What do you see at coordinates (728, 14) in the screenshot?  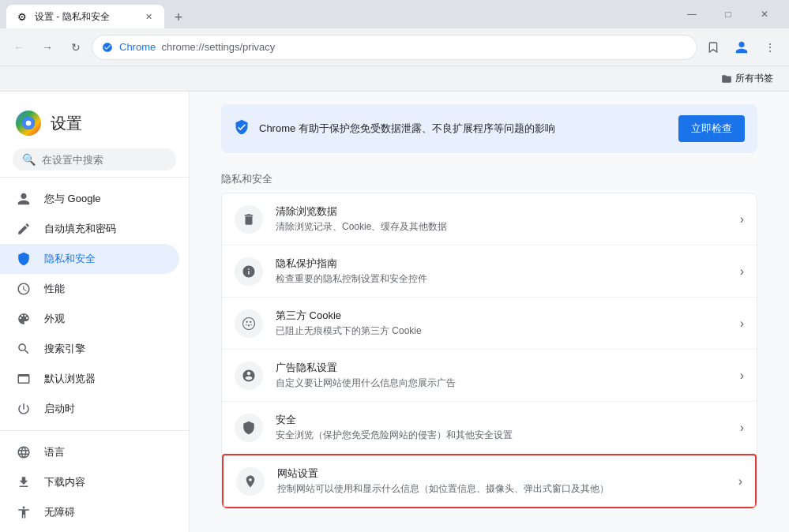 I see `maximize-button: □` at bounding box center [728, 14].